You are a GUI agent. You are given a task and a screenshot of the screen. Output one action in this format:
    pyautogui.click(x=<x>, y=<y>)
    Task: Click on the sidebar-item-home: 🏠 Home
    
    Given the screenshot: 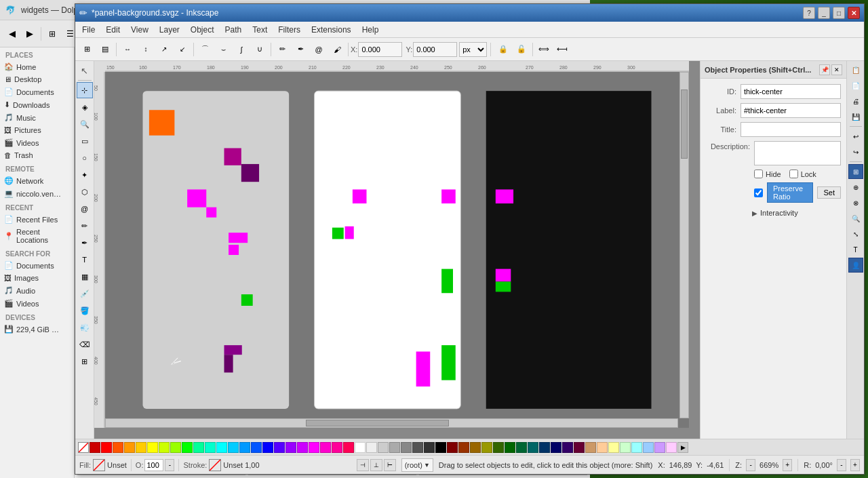 What is the action you would take?
    pyautogui.click(x=37, y=66)
    